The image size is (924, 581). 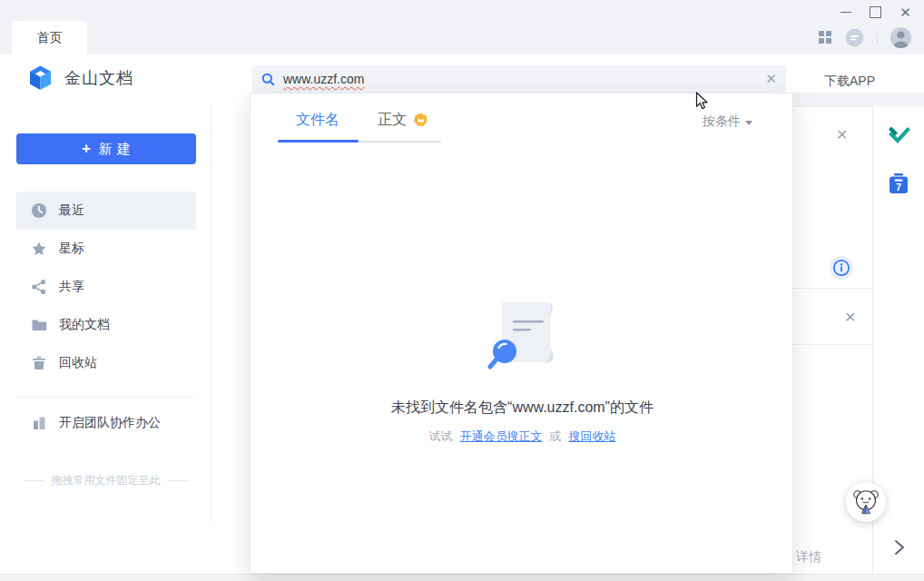 What do you see at coordinates (523, 437) in the screenshot?
I see `empty-result-suggestions: 试试开通会员搜正文或搜回收站` at bounding box center [523, 437].